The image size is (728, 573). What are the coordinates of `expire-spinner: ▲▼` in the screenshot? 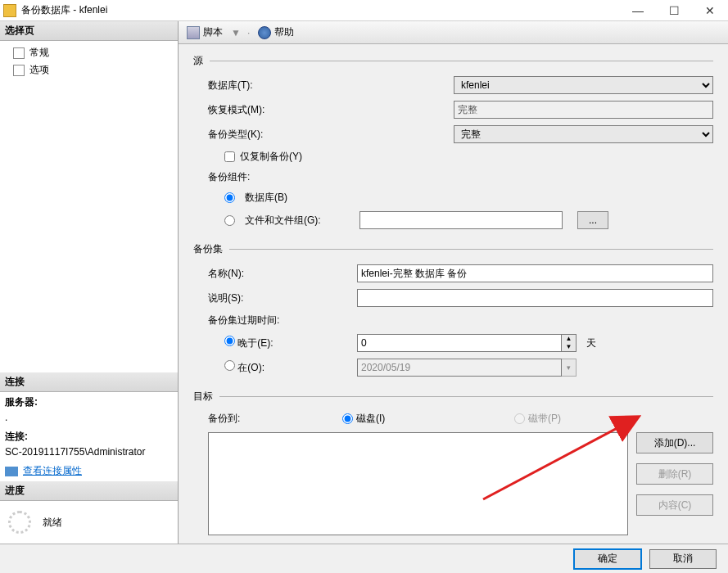 It's located at (569, 343).